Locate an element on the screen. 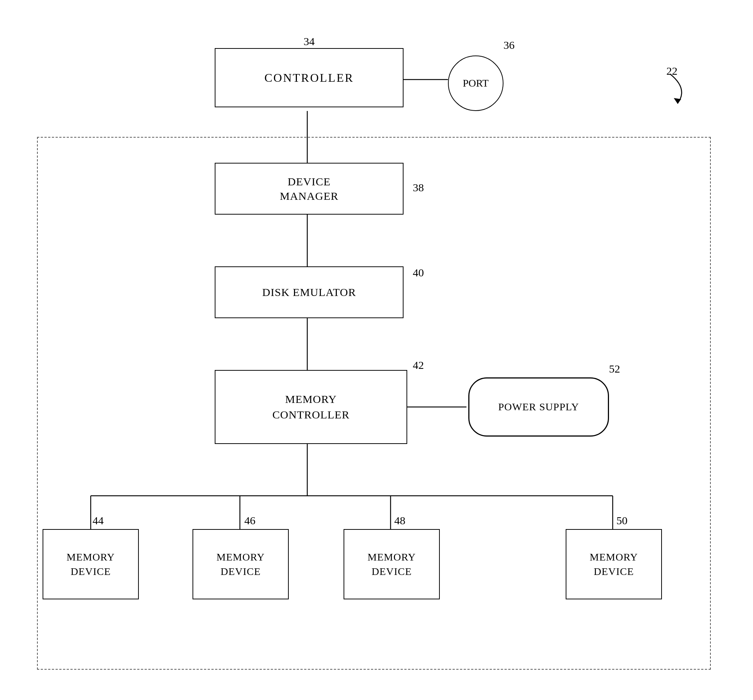 The width and height of the screenshot is (753, 700). memory-device-4-id-label: 50 is located at coordinates (622, 521).